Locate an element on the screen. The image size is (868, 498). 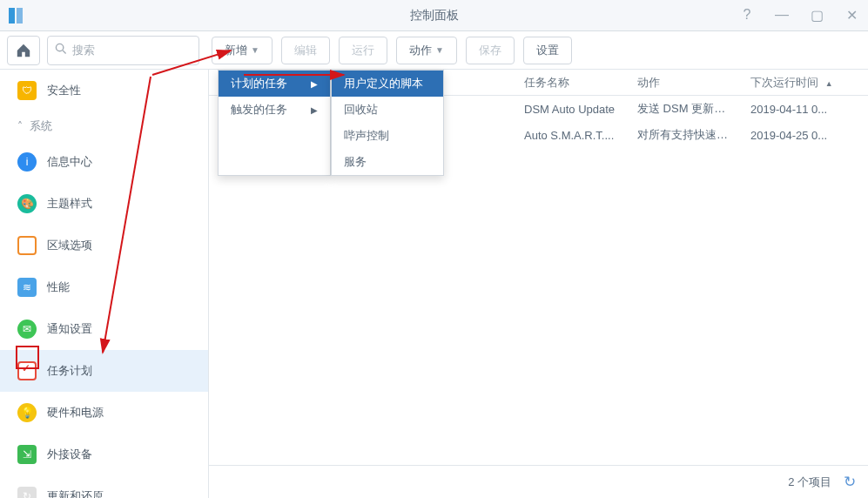
sidebar-item-perf: ≋性能 is located at coordinates (104, 287).